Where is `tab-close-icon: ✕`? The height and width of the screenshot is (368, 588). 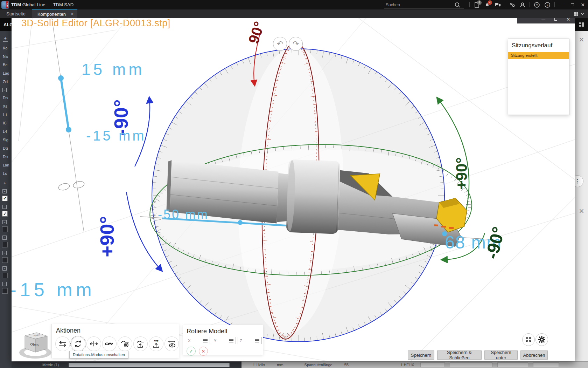 tab-close-icon: ✕ is located at coordinates (72, 14).